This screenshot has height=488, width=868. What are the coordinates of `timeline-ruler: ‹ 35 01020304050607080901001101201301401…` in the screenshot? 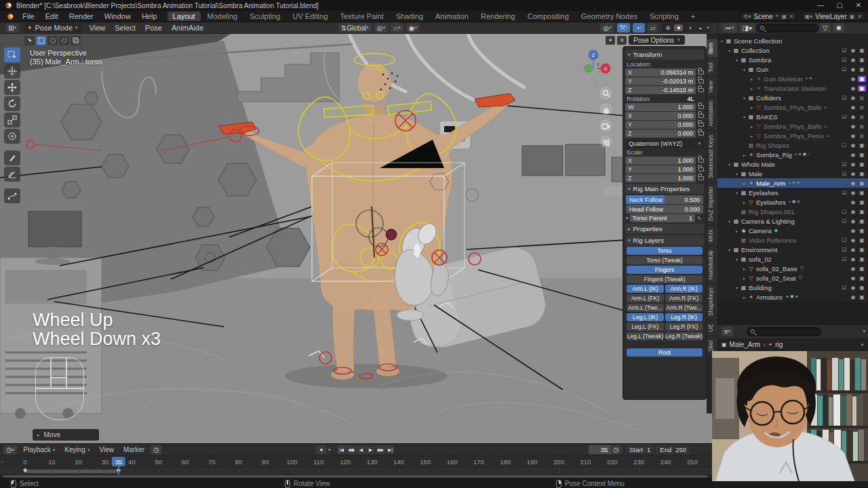 It's located at (359, 462).